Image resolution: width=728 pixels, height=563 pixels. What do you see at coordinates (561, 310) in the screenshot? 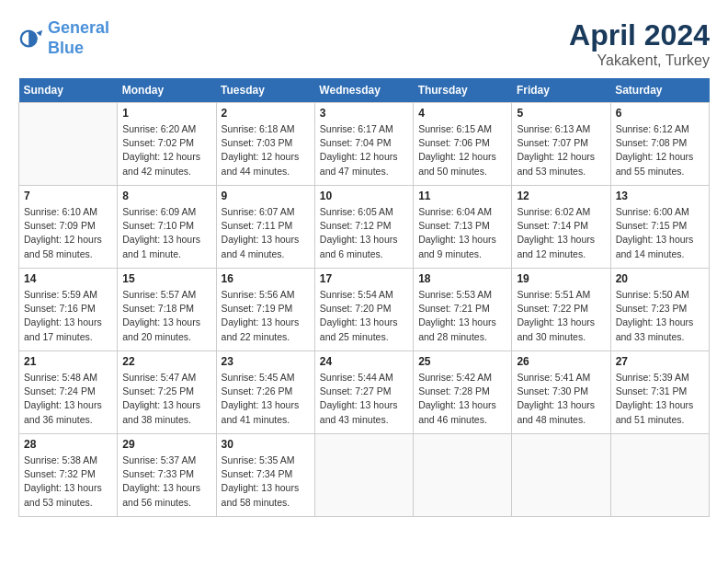
I see `day-cell: 19Sunrise: 5:51 AM Sunset: 7:22 PM Dayli…` at bounding box center [561, 310].